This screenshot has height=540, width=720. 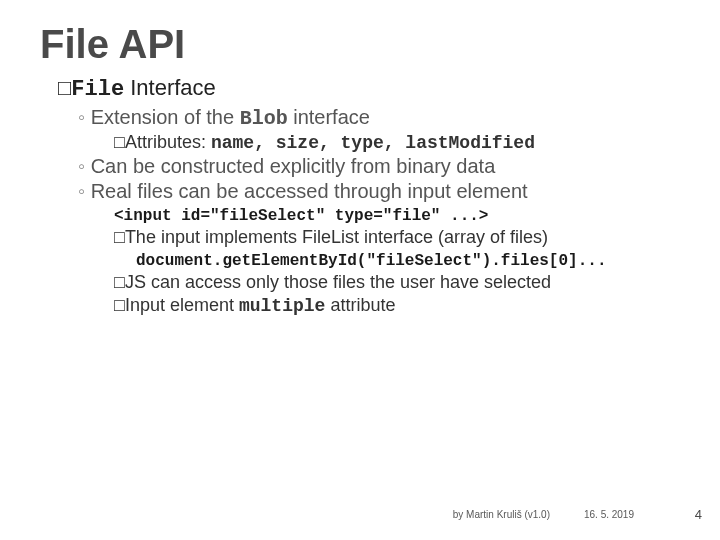 I want to click on l2a-post: interface, so click(x=329, y=117).